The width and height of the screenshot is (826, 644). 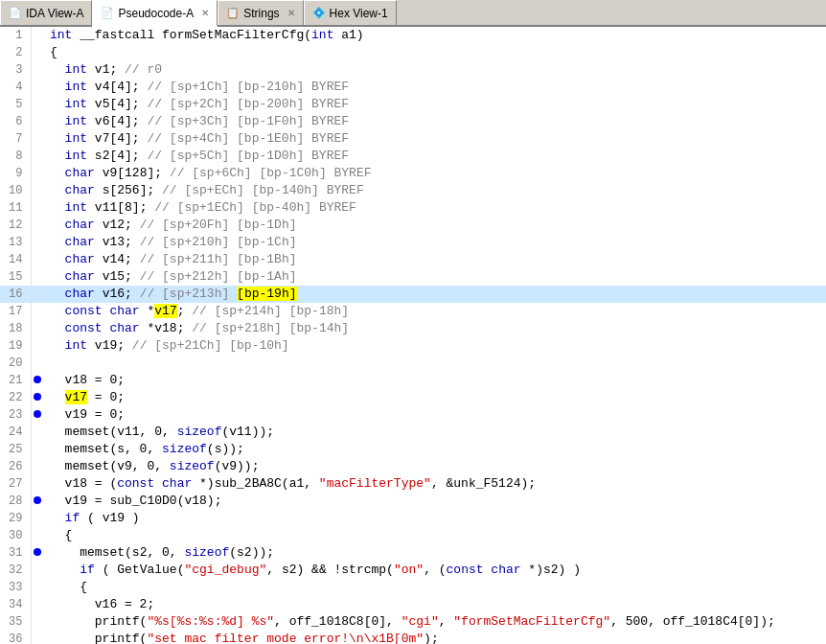 What do you see at coordinates (413, 449) in the screenshot?
I see `table-row: 25 memset(s, 0, sizeof(s));` at bounding box center [413, 449].